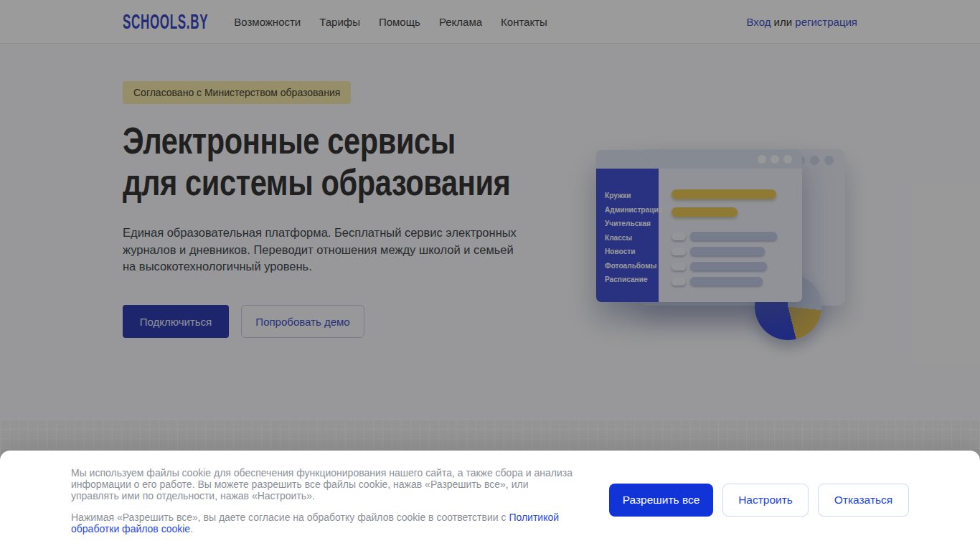 The height and width of the screenshot is (551, 980). What do you see at coordinates (864, 500) in the screenshot?
I see `decline-cookies-button: Отказаться` at bounding box center [864, 500].